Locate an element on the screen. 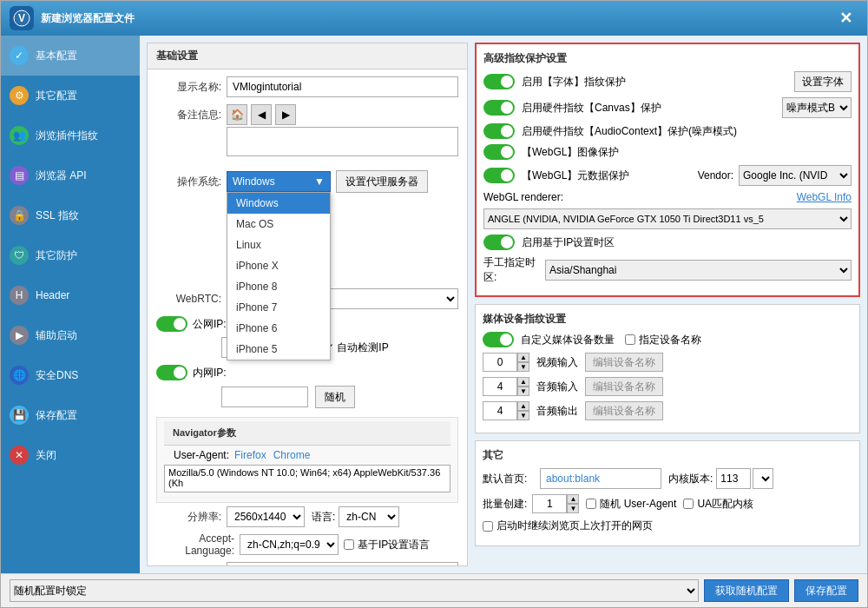  sidebar-item-protect: 🛡 其它防护 is located at coordinates (70, 255).